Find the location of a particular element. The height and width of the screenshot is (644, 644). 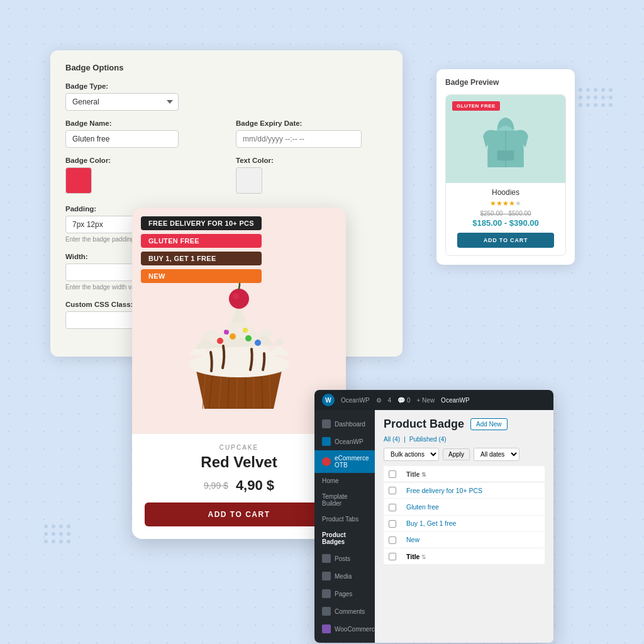

footer-sort-icon: ⇅ is located at coordinates (424, 557).